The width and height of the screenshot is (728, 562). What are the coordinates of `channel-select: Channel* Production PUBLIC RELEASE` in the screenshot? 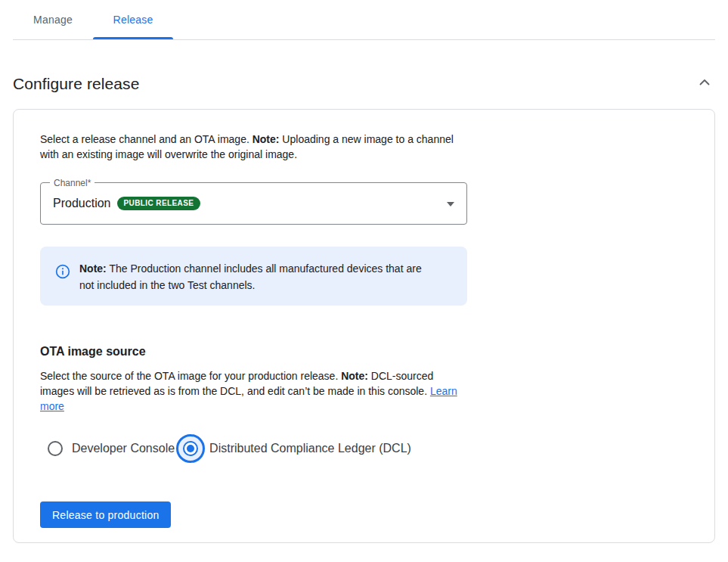 It's located at (254, 203).